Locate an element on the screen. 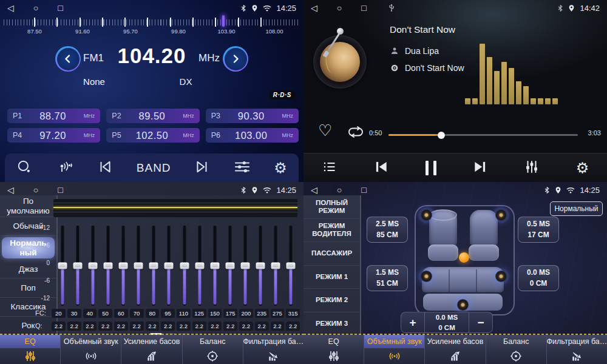 The image size is (607, 364). fc-value-box: 40 is located at coordinates (90, 313).